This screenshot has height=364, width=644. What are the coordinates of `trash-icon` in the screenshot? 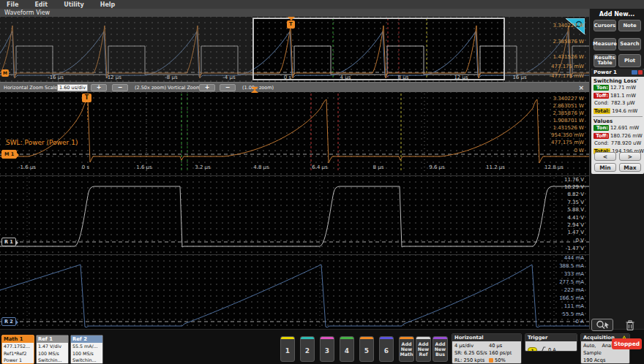 It's located at (630, 325).